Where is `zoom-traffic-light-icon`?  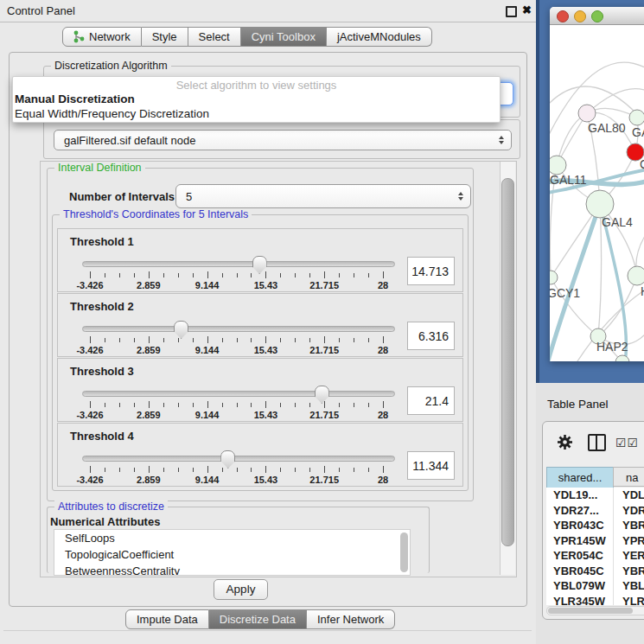
zoom-traffic-light-icon is located at coordinates (597, 16).